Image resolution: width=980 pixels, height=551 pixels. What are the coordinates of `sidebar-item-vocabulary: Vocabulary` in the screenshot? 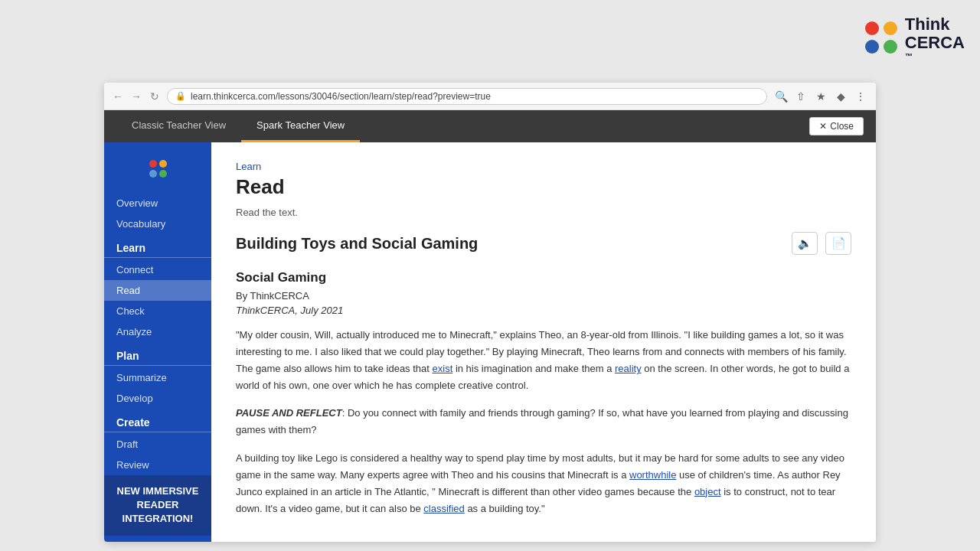 It's located at (158, 223).